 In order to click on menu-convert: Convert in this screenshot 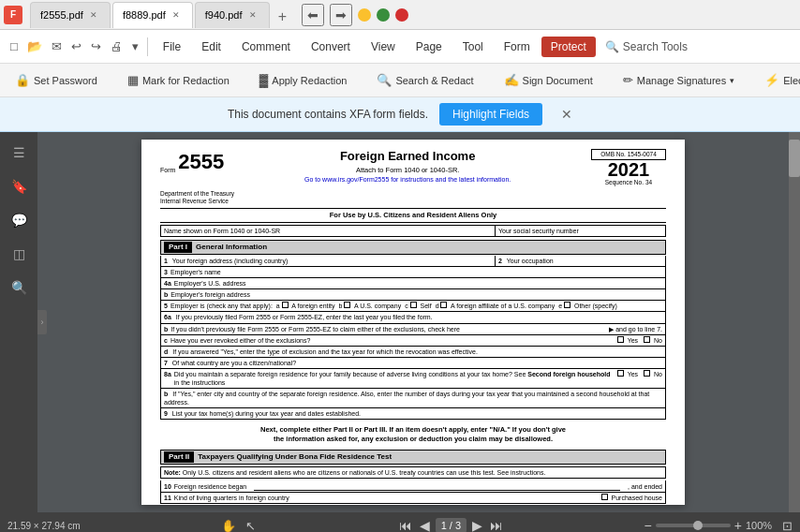, I will do `click(331, 47)`.